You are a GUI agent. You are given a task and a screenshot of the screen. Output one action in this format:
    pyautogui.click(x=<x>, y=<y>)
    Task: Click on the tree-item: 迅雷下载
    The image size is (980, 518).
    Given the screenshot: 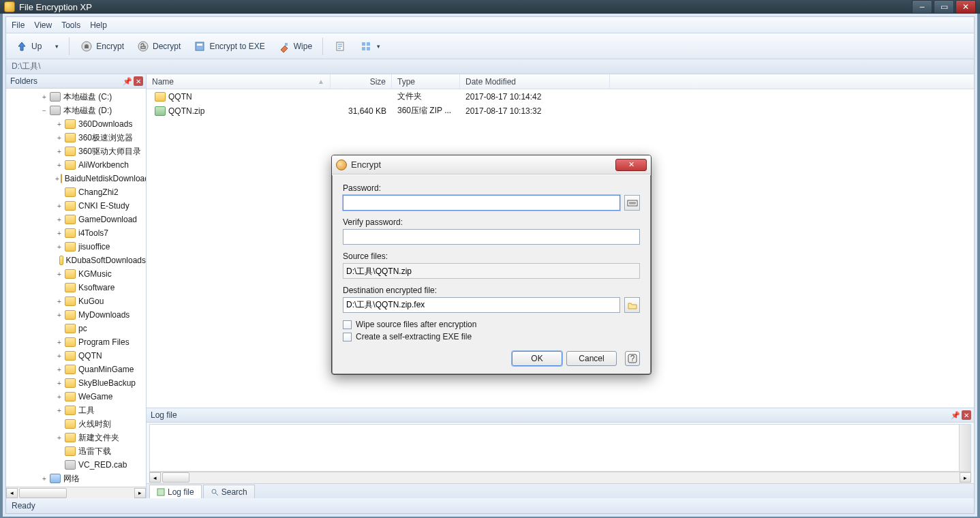 What is the action you would take?
    pyautogui.click(x=76, y=451)
    